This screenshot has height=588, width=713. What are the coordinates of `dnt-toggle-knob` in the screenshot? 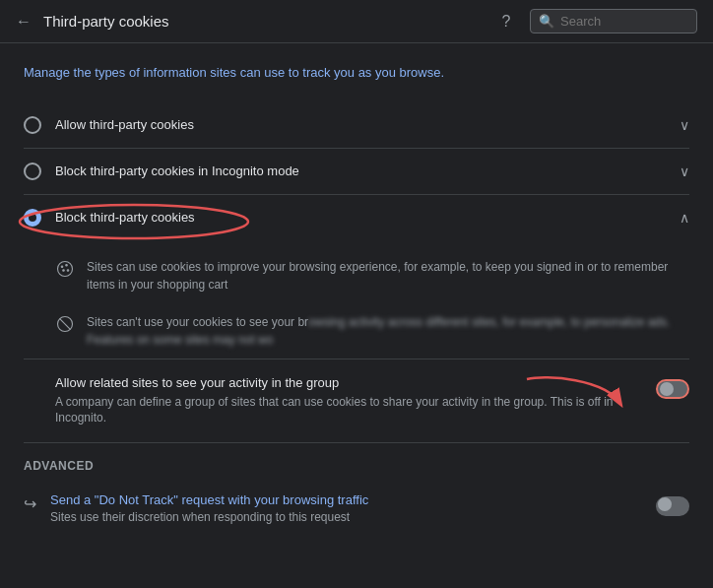 It's located at (665, 504).